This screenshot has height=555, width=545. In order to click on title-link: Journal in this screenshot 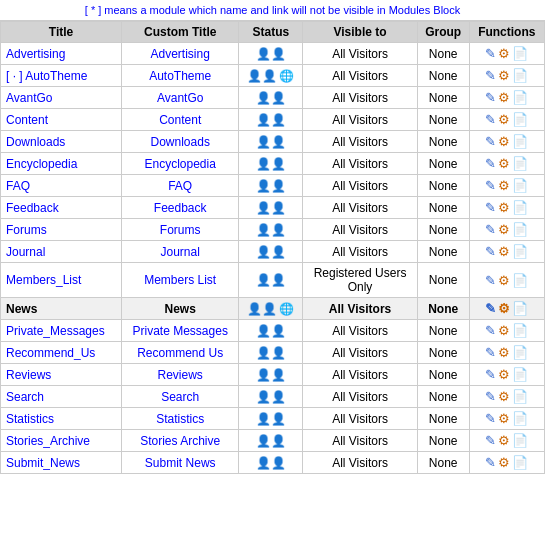, I will do `click(26, 252)`.